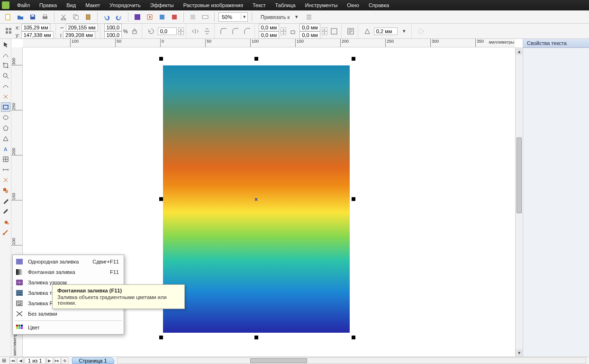 This screenshot has width=589, height=364. What do you see at coordinates (82, 27) in the screenshot?
I see `width-input: 209,155 мм` at bounding box center [82, 27].